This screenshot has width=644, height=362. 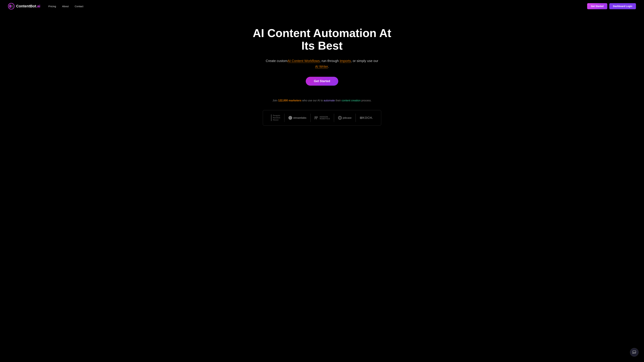 I want to click on sp-automate: automate, so click(x=330, y=100).